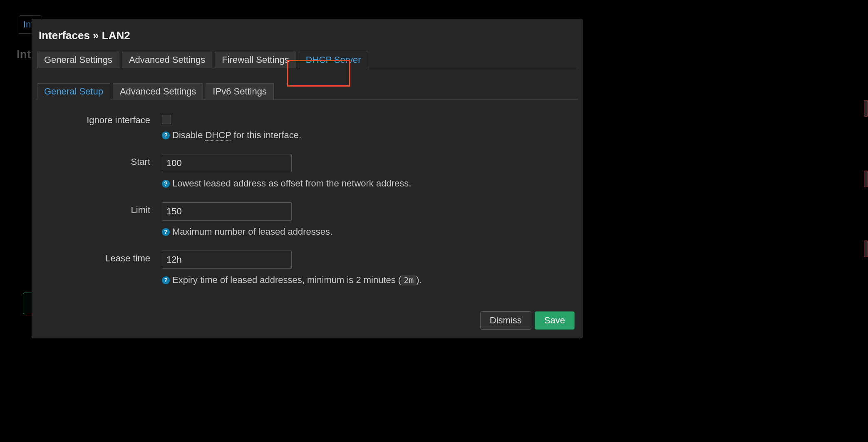 This screenshot has width=868, height=442. I want to click on subtab-advanced-settings: Advanced Settings, so click(158, 92).